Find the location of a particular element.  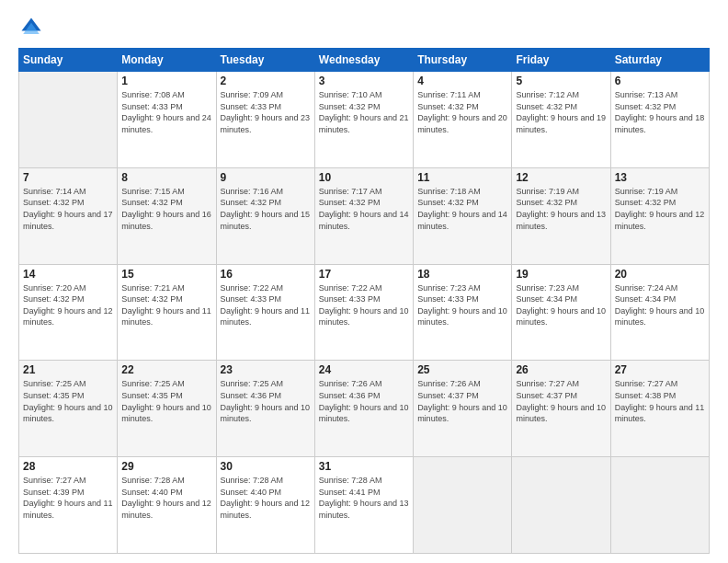

day-number: 27 is located at coordinates (660, 370).